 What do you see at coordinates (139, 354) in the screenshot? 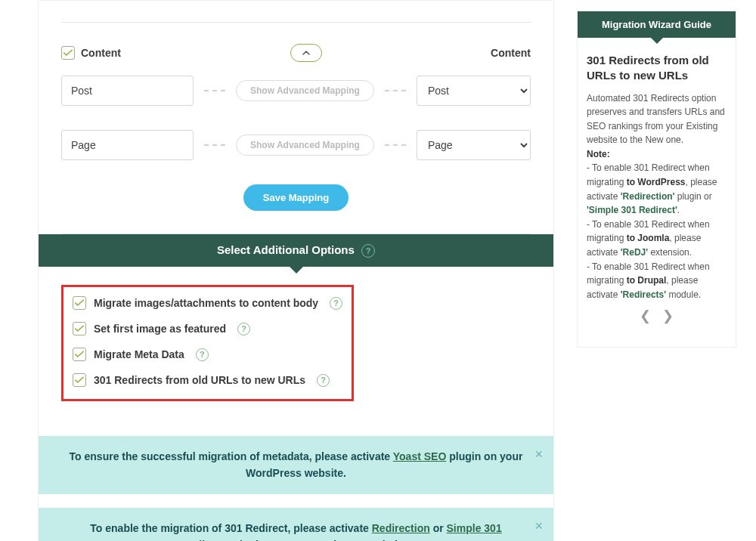
I see `option-label: Migrate Meta Data` at bounding box center [139, 354].